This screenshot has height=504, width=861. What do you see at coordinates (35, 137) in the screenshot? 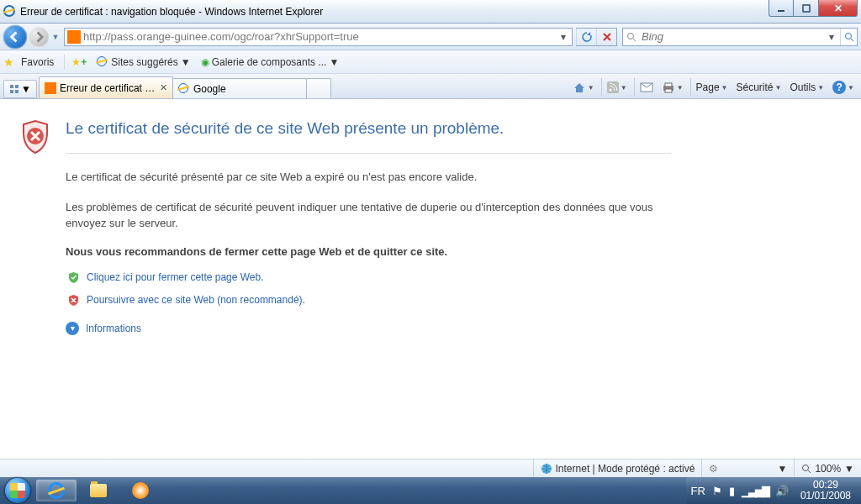
I see `shield-error-icon` at bounding box center [35, 137].